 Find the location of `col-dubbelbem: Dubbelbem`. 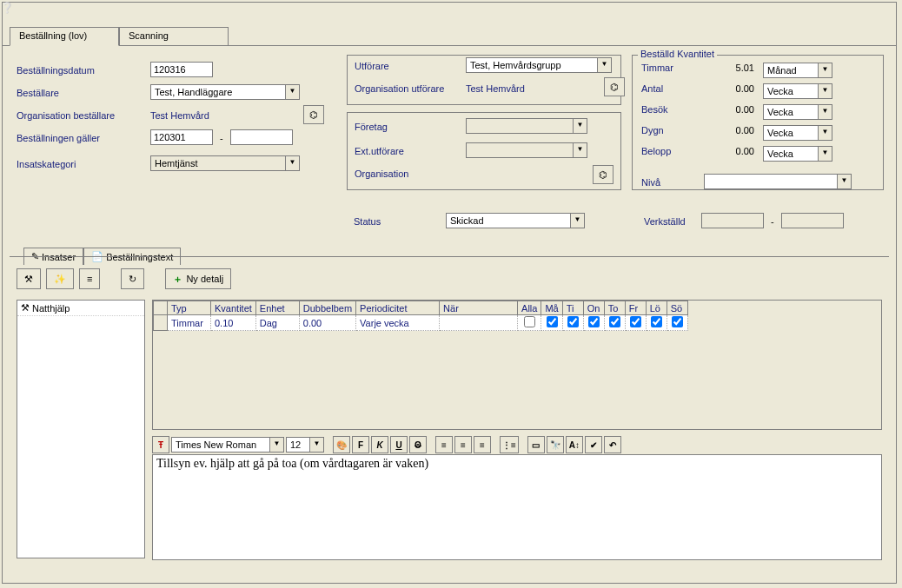

col-dubbelbem: Dubbelbem is located at coordinates (327, 308).